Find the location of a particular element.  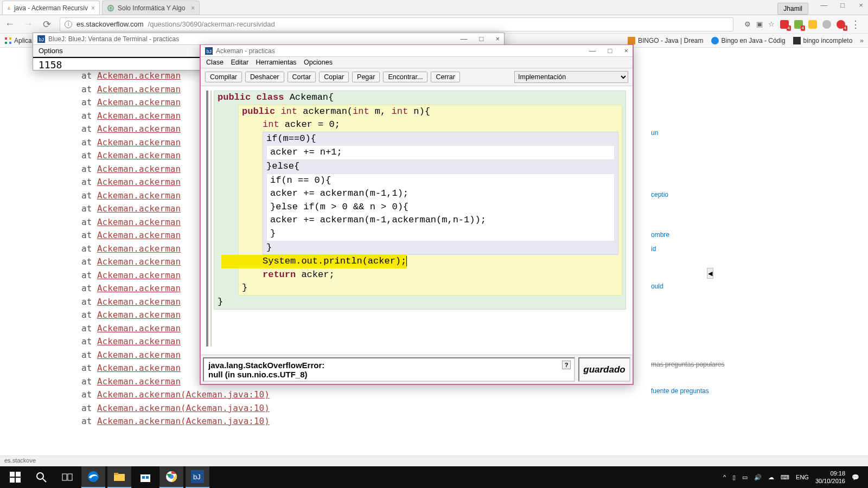

system-tray: ^ ▯ ▭ 🔊 ☁ ⌨ ENG 09:18 30/10/2016 💬 is located at coordinates (794, 477).